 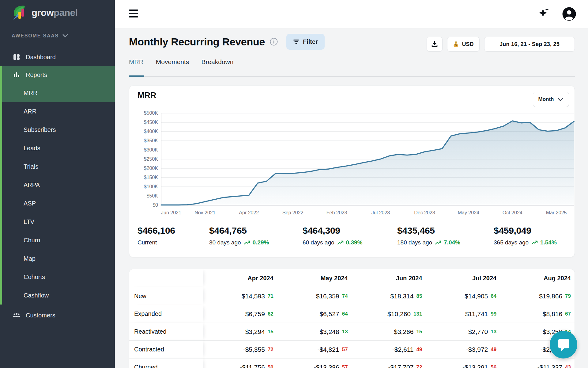 What do you see at coordinates (537, 314) in the screenshot?
I see `table-cell: $8,81667` at bounding box center [537, 314].